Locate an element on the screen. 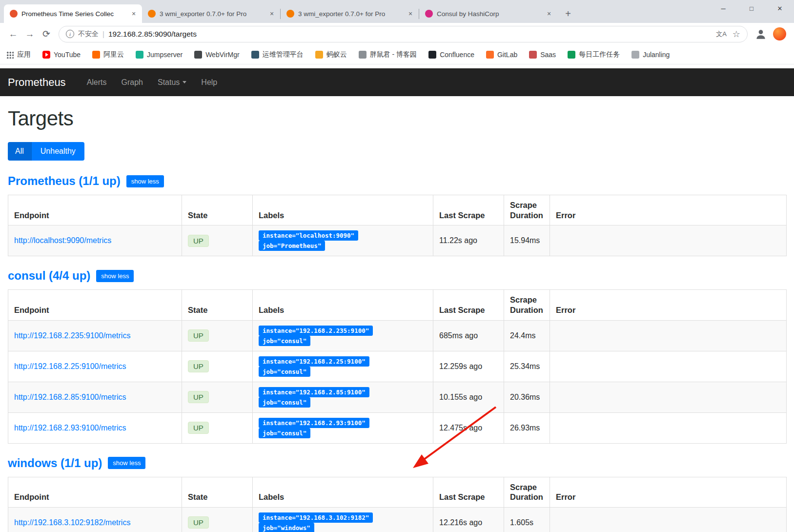 This screenshot has width=794, height=532. job-section-title: consul (4/4 up) is located at coordinates (49, 276).